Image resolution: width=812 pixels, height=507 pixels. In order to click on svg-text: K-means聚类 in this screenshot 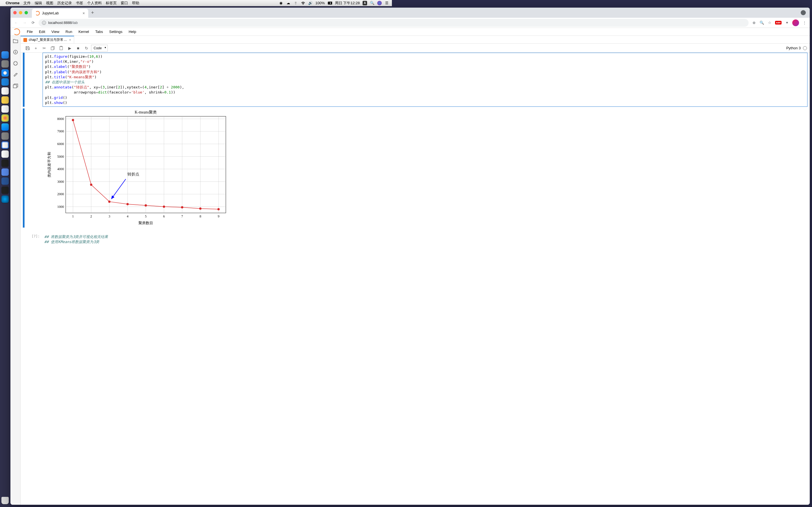, I will do `click(146, 112)`.